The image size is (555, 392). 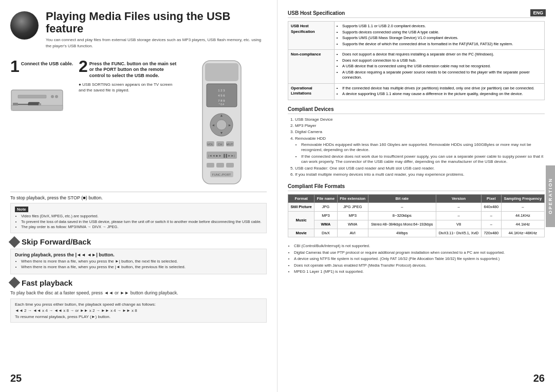 What do you see at coordinates (222, 175) in the screenshot?
I see `svg-text: FUNC./PORT` at bounding box center [222, 175].